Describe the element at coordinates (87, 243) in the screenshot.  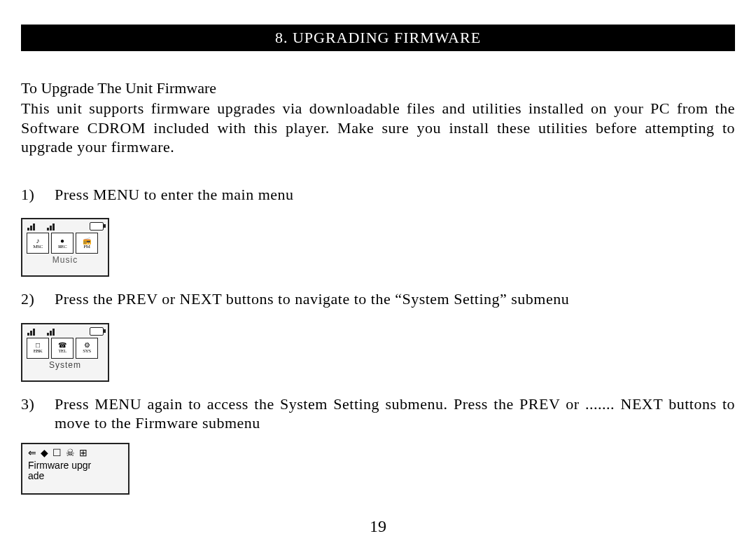
I see `lcd-cell-fm: 📻 FM` at that location.